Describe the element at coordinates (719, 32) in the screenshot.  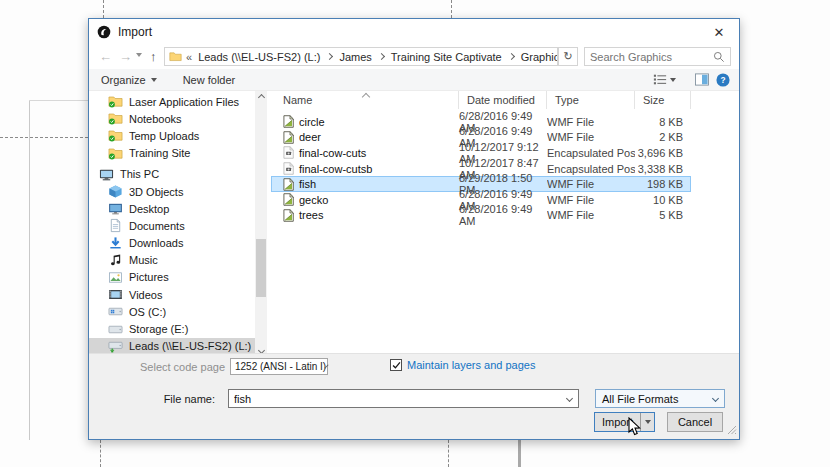
I see `close-icon: ✕` at that location.